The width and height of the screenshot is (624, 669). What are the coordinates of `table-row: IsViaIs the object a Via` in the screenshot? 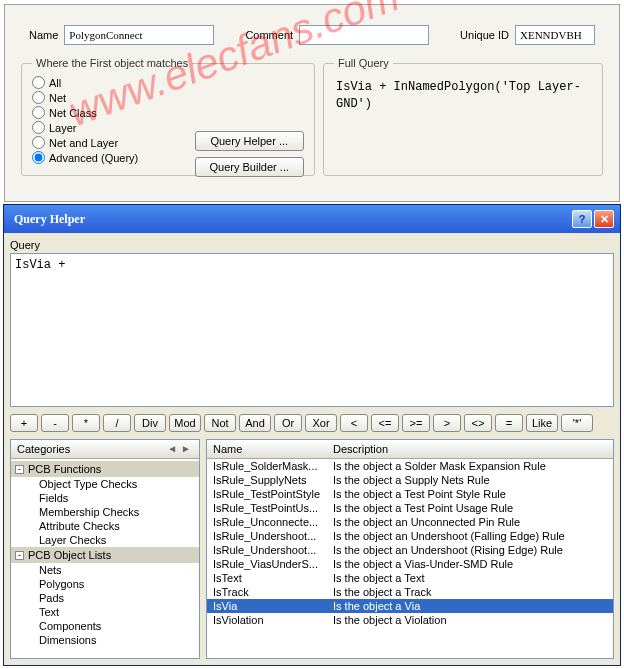 It's located at (410, 606).